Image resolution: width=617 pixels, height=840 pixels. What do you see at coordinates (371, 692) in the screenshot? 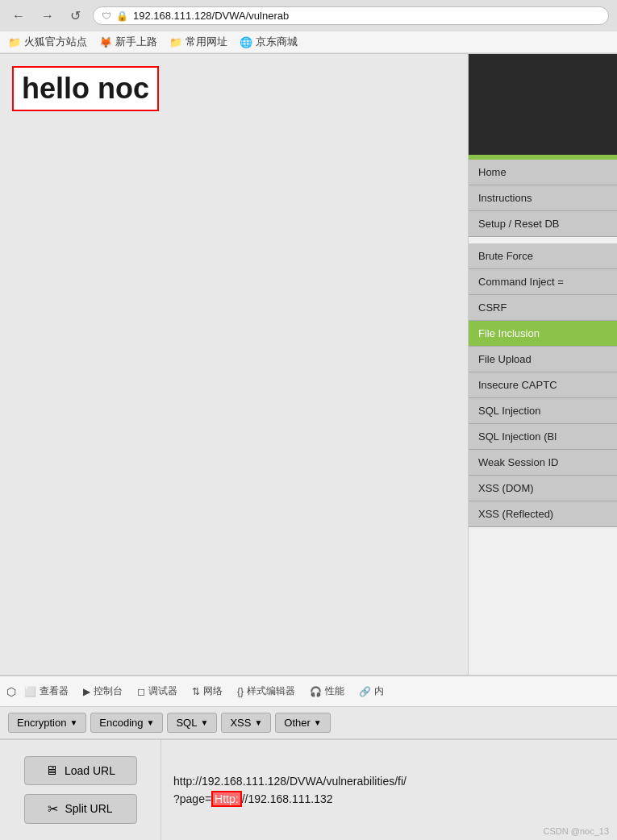
I see `devtools-memory: 🔗 内` at bounding box center [371, 692].